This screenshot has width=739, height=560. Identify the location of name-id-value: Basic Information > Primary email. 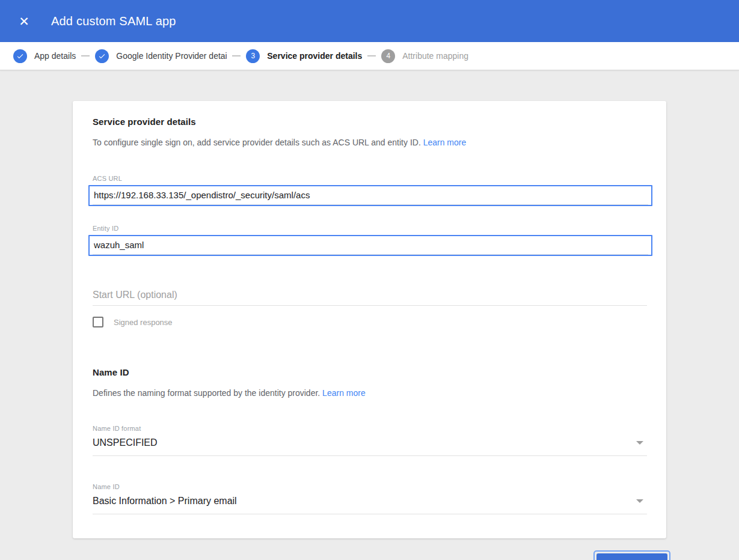
(165, 501).